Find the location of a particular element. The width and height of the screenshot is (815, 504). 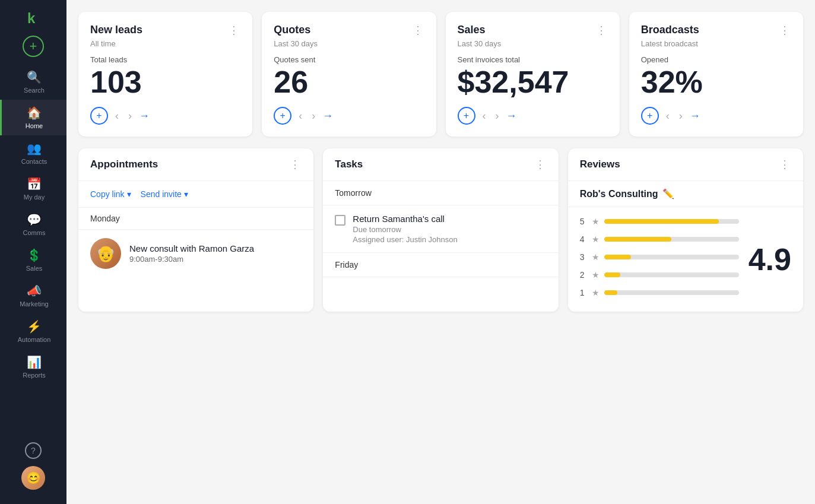

broadcasts-title: Broadcasts is located at coordinates (670, 30).